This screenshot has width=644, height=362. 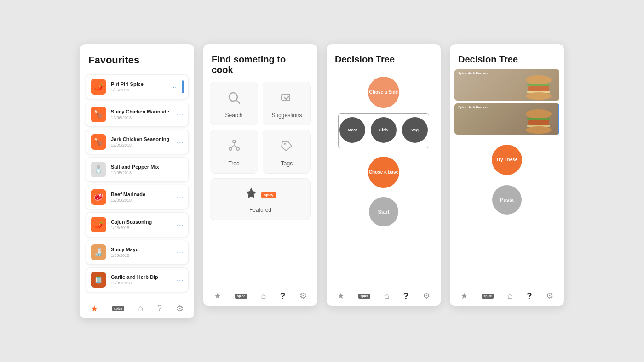 What do you see at coordinates (234, 104) in the screenshot?
I see `menu-search: Search` at bounding box center [234, 104].